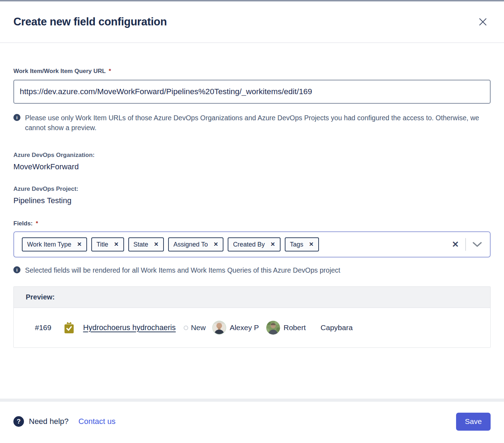  What do you see at coordinates (171, 244) in the screenshot?
I see `fields-chip-list: Work Item Type✕Title✕State✕Assigned To✕C…` at bounding box center [171, 244].